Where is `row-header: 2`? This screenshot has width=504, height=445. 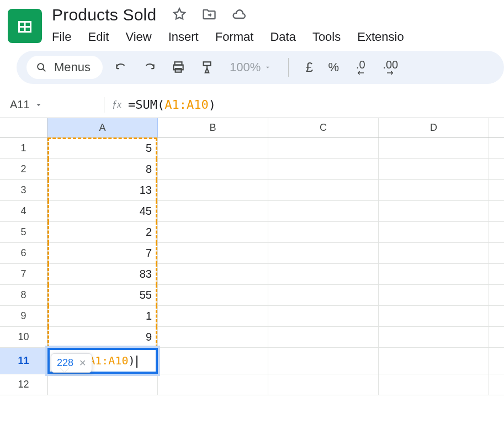
row-header: 2 is located at coordinates (24, 169).